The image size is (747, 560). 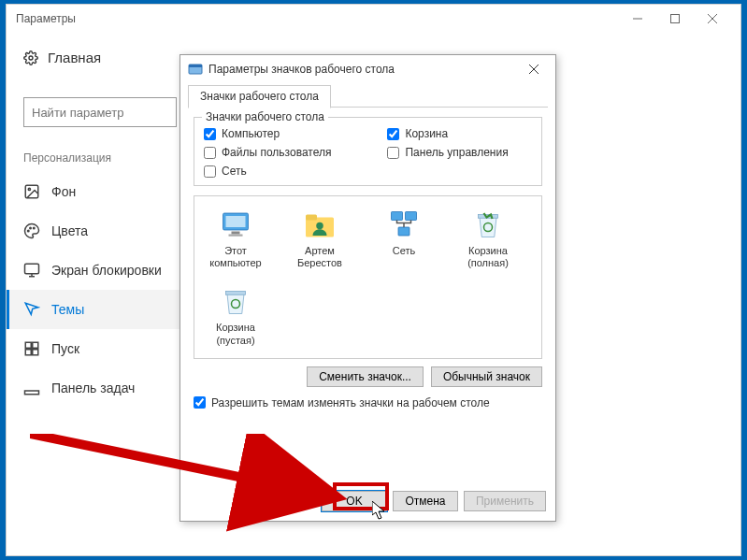 I want to click on sidebar-item-label: Пуск, so click(x=65, y=349).